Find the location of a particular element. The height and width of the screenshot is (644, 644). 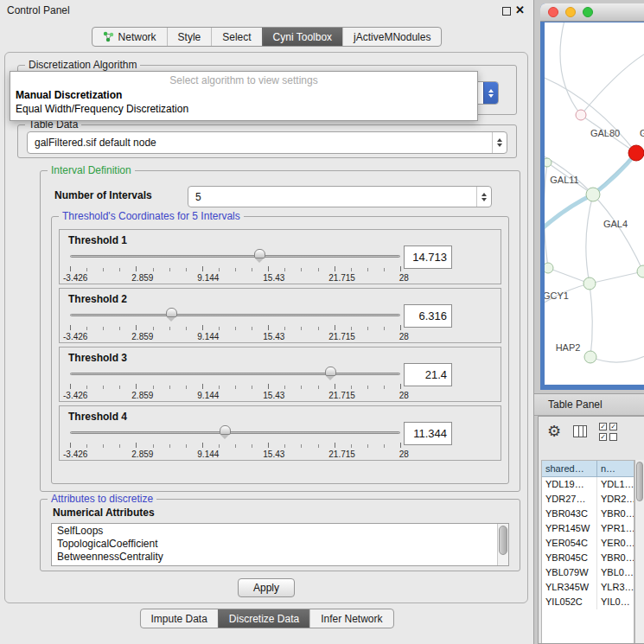

column-header-name: n… is located at coordinates (615, 469).